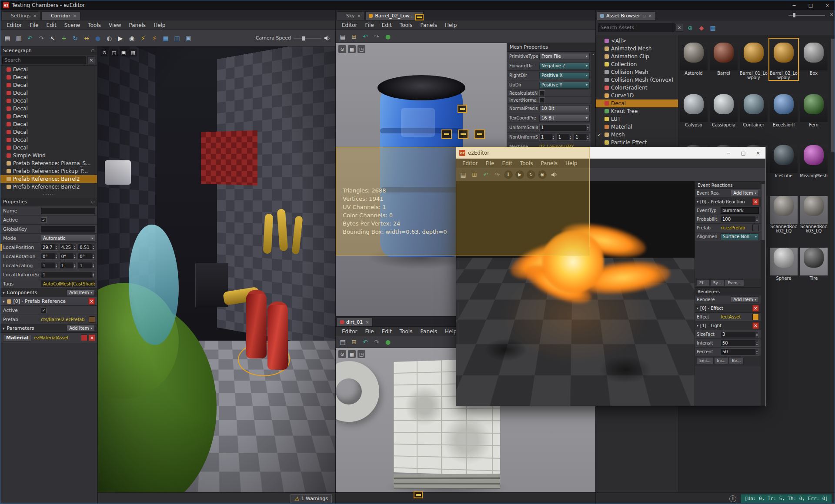 The image size is (835, 504). I want to click on menu-item: View, so click(115, 25).